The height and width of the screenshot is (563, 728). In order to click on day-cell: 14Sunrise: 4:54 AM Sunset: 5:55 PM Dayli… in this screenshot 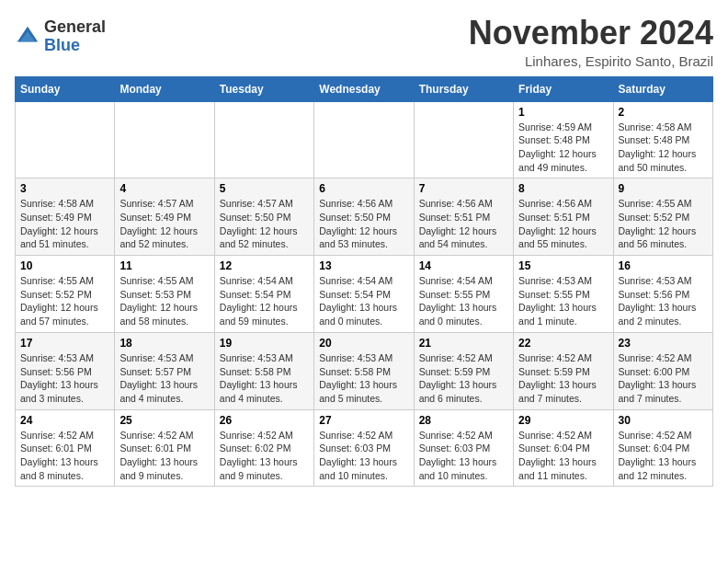, I will do `click(463, 294)`.